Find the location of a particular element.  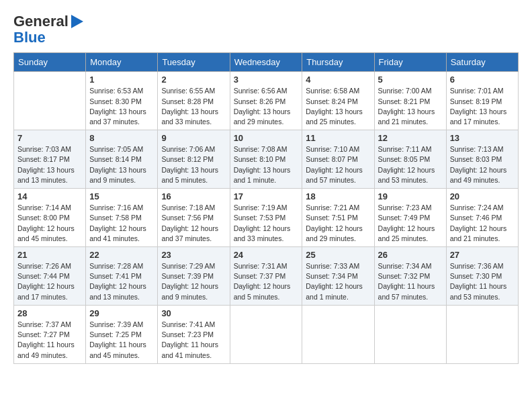

day-number: 14 is located at coordinates (50, 196).